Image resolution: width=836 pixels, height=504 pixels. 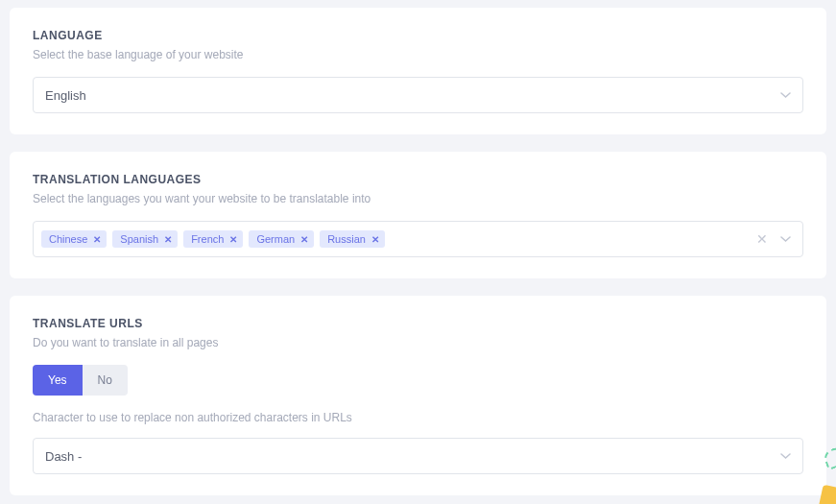 I want to click on translate-urls-title: TRANSLATE URLS, so click(x=418, y=324).